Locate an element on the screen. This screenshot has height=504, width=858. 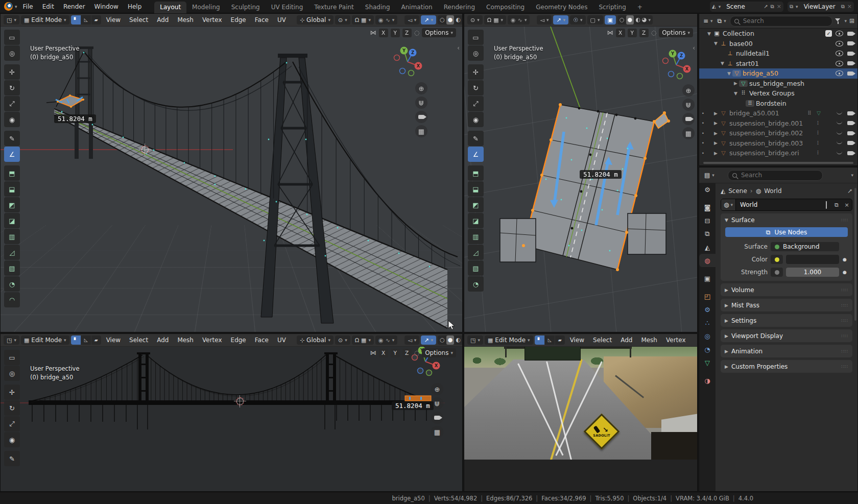
outliner-row-suspension-bridge-001: •▶▽suspension_bridge.001⠇ is located at coordinates (778, 124).